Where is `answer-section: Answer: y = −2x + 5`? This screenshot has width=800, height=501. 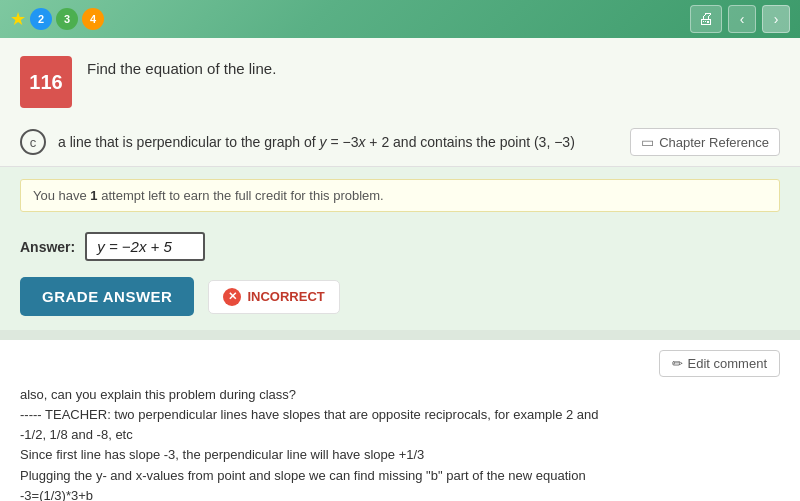 answer-section: Answer: y = −2x + 5 is located at coordinates (400, 248).